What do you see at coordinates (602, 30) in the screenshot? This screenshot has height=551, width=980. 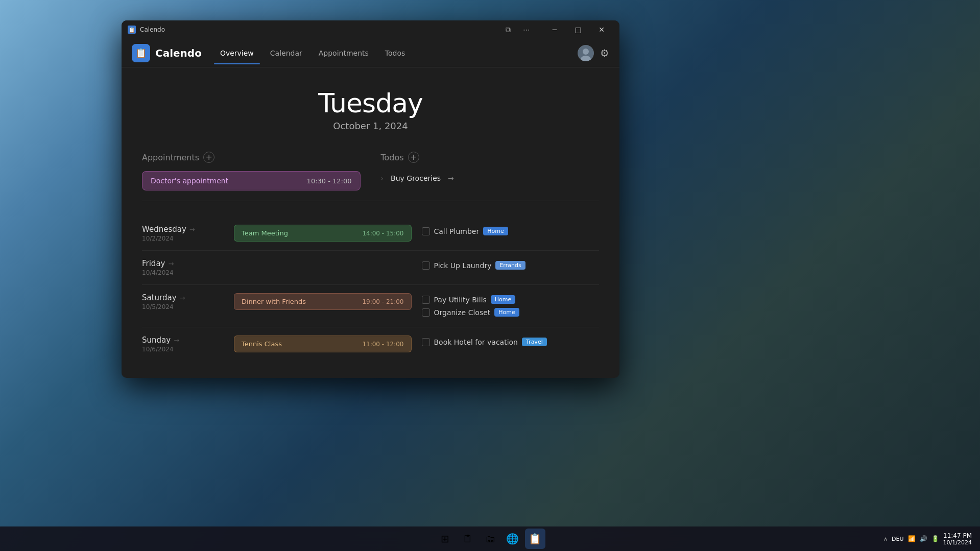 I see `close-button: ✕` at bounding box center [602, 30].